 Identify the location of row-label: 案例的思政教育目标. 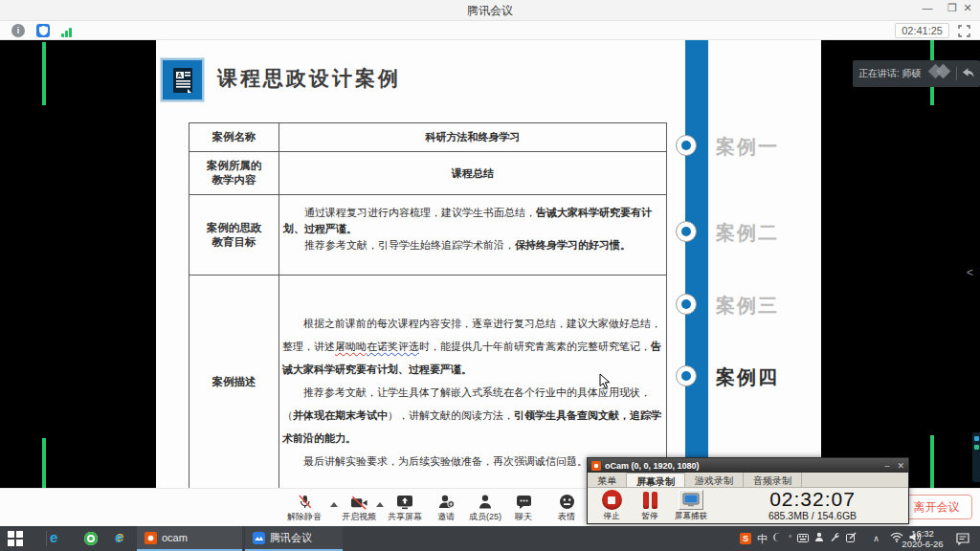
(234, 235).